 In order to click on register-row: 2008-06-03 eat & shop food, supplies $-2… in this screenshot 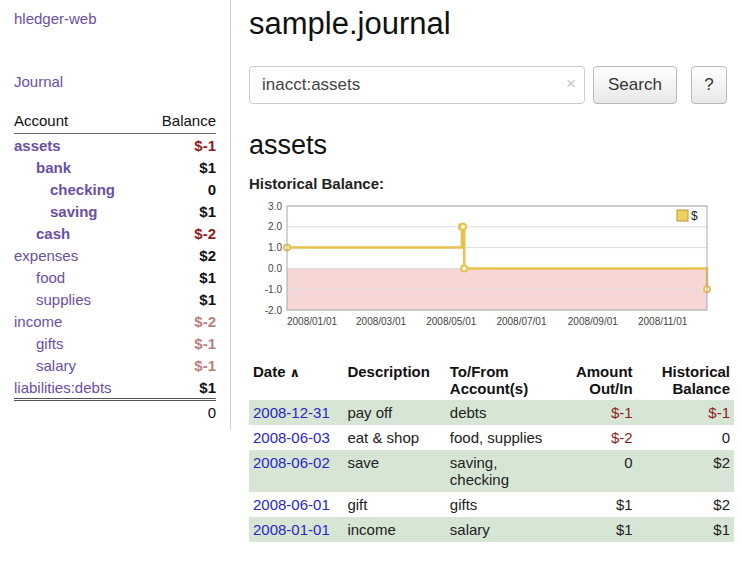, I will do `click(492, 438)`.